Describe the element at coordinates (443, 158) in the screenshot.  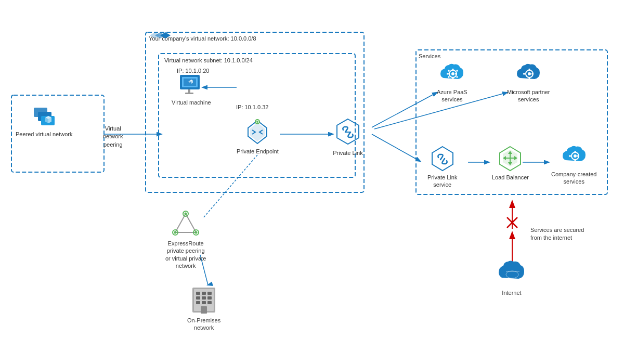
I see `private-link-service-icon` at that location.